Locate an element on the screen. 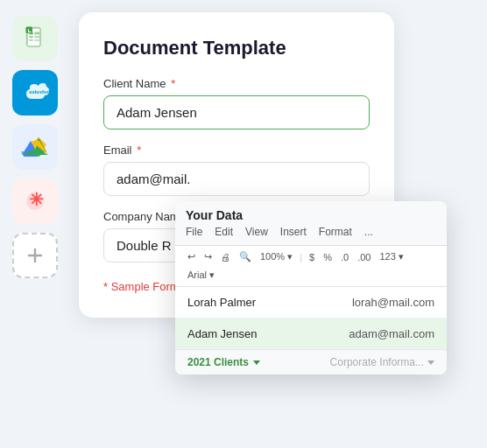  spreadsheet-toolbar: ↩ ↪ 🖨 🔍 100% ▾ | $ % .0 .00 123 ▾ Arial … is located at coordinates (311, 266).